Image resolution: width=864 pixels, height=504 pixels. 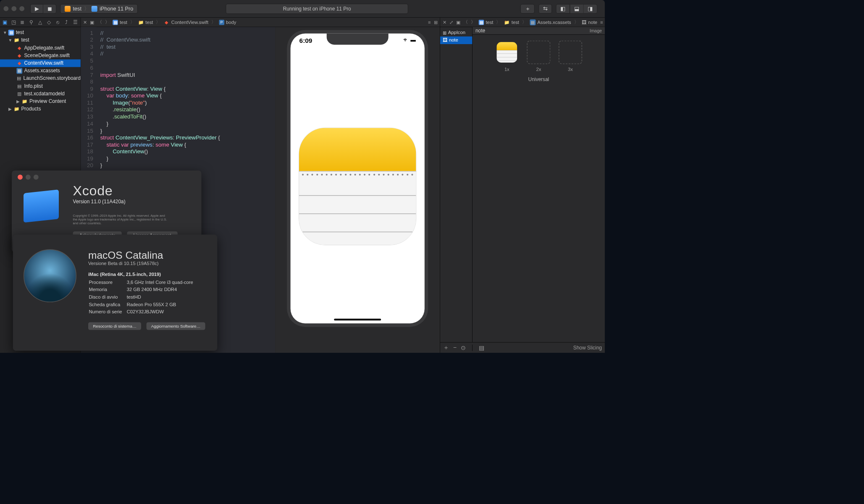 I want to click on tree-file: ▥test.xcdatamodeld, so click(x=40, y=94).